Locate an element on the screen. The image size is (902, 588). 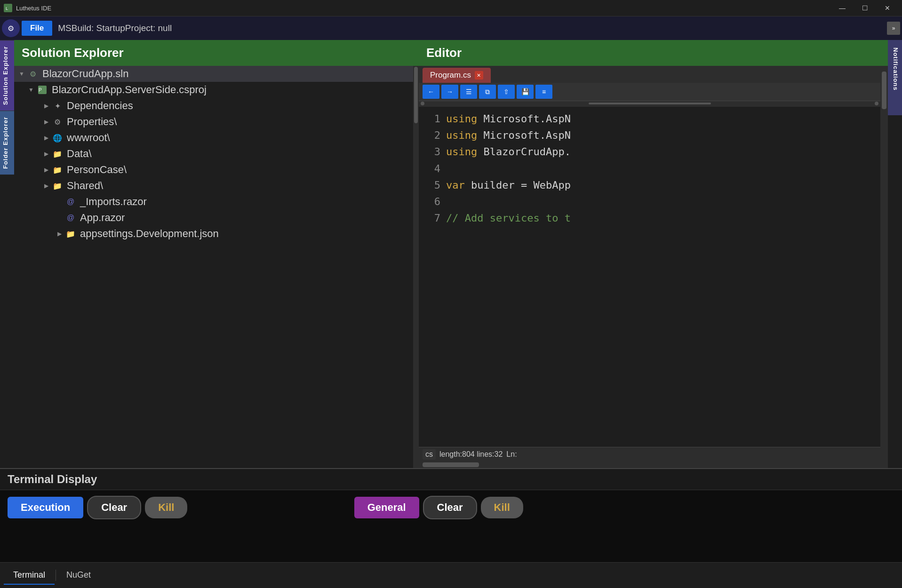
file-menu-button: File is located at coordinates (37, 28).